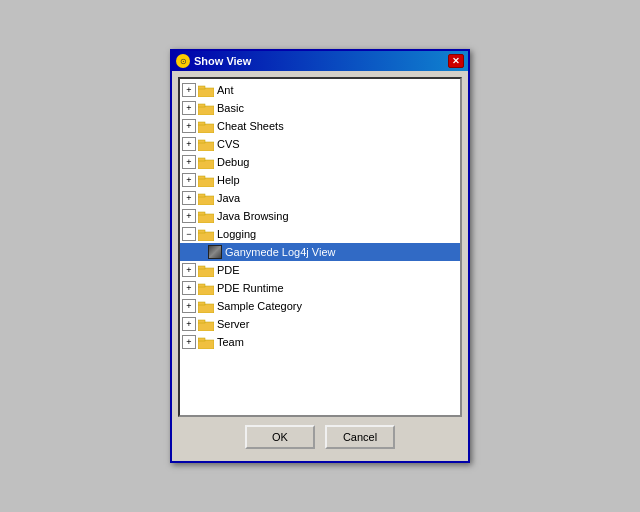  I want to click on expand-logging: −, so click(189, 234).